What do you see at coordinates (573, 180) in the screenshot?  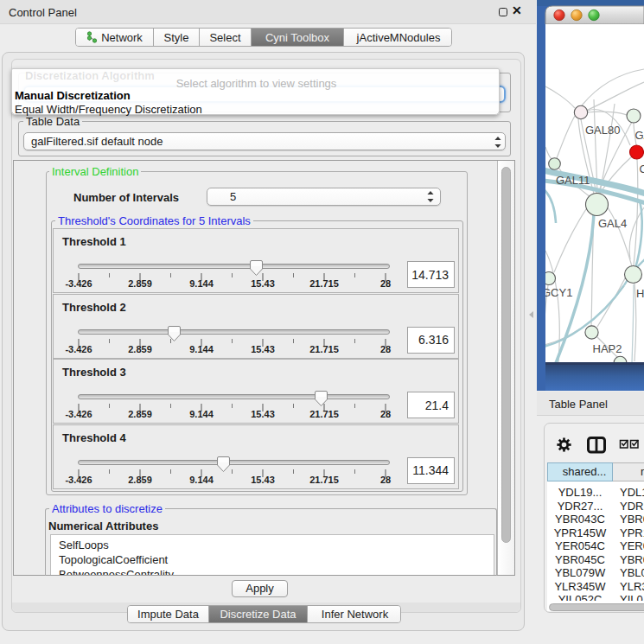 I see `svg-text: GAL11` at bounding box center [573, 180].